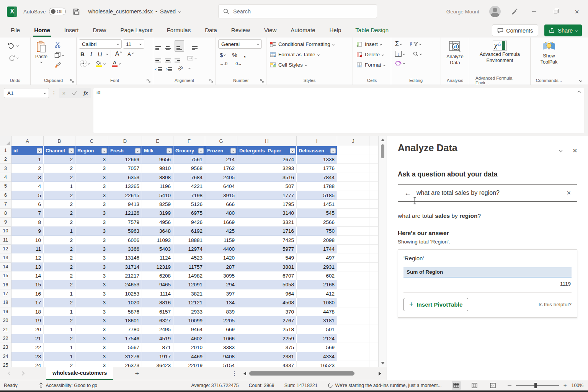 This screenshot has height=392, width=588. Describe the element at coordinates (60, 231) in the screenshot. I see `cell: 1` at that location.